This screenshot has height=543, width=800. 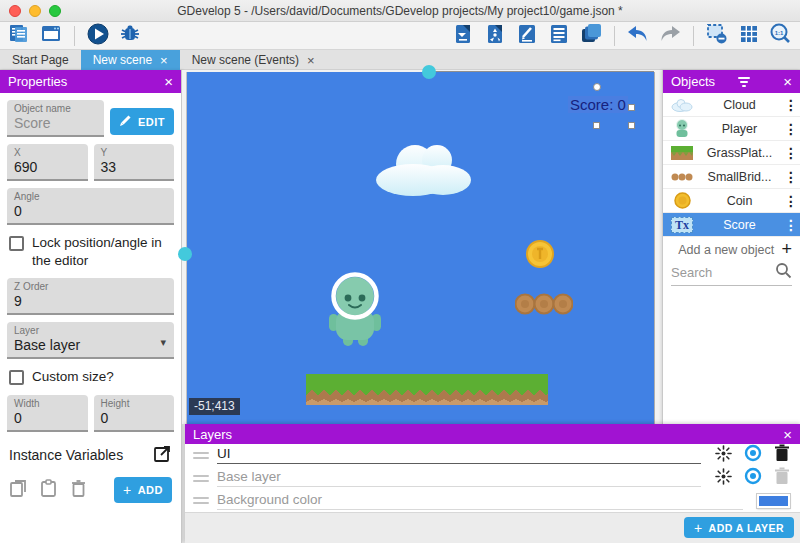 I want to click on paste-icon, so click(x=49, y=490).